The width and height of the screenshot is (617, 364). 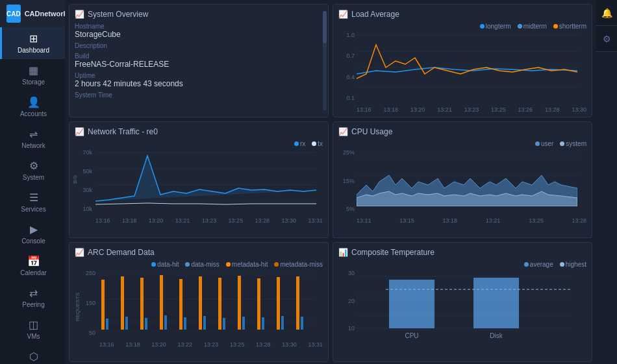 I want to click on sidebar-item-console: ▶ Console, so click(x=32, y=234).